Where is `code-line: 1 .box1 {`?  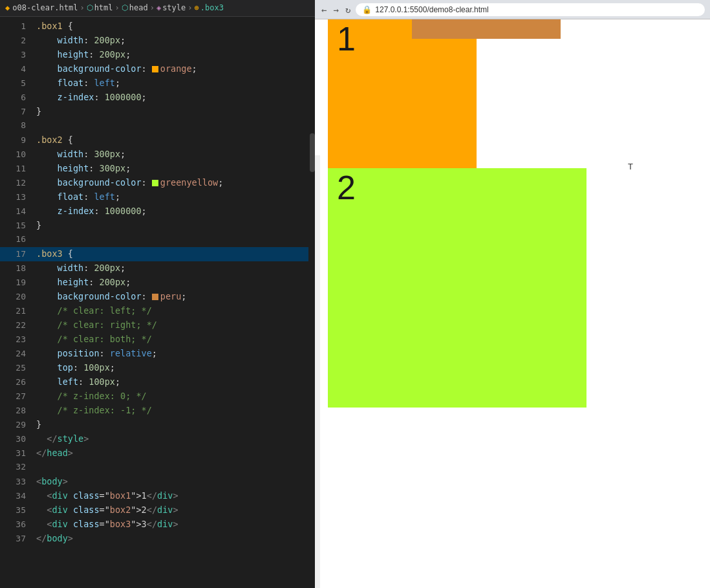 code-line: 1 .box1 { is located at coordinates (158, 27).